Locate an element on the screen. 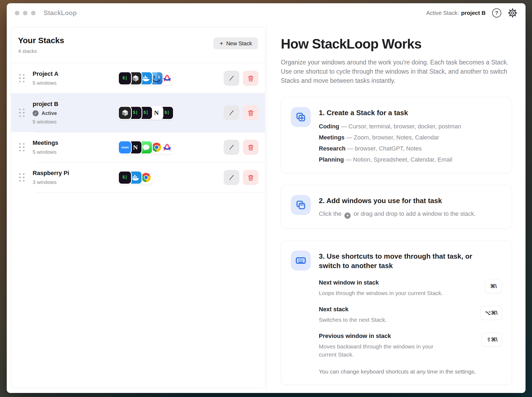  stack-row: Meetings ✓ 5 windows zoomN is located at coordinates (138, 147).